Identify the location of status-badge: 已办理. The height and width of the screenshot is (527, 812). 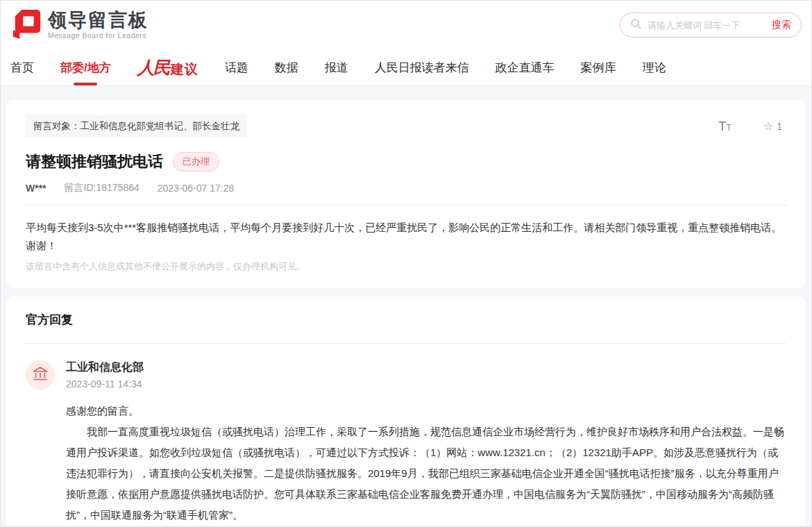
(196, 162).